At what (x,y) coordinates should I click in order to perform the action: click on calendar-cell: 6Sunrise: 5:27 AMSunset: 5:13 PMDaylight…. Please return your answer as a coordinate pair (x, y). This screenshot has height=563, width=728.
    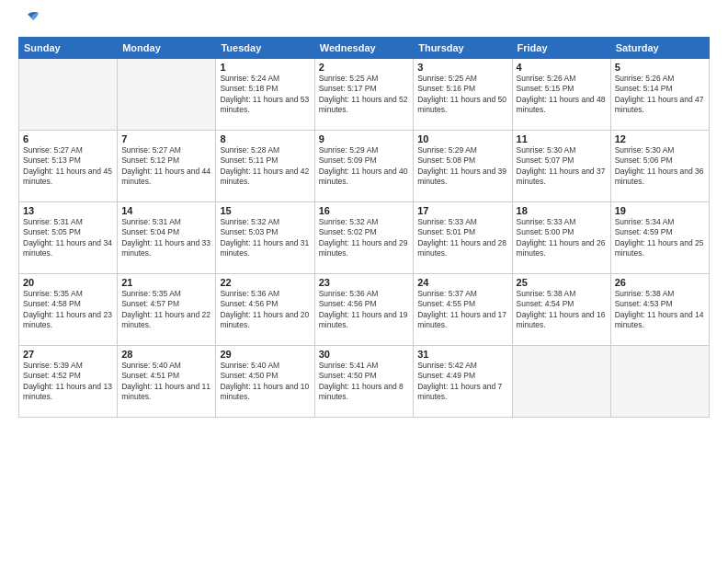
    Looking at the image, I should click on (68, 167).